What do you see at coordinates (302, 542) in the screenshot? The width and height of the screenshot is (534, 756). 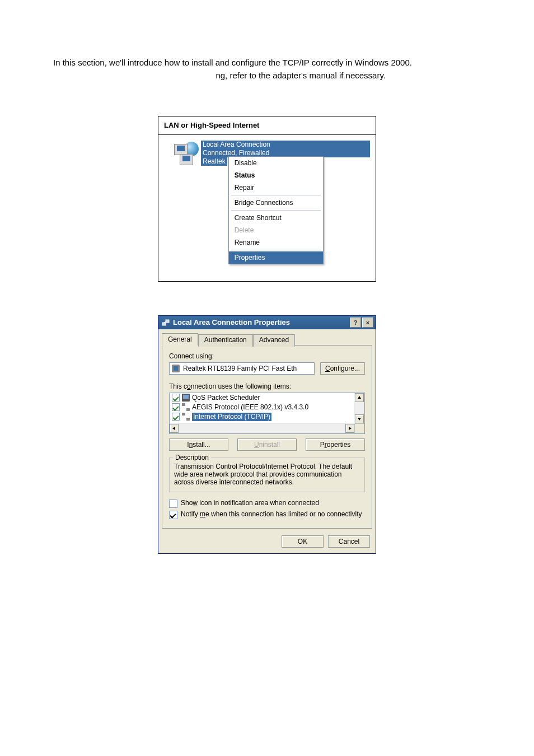 I see `ok-button: OK` at bounding box center [302, 542].